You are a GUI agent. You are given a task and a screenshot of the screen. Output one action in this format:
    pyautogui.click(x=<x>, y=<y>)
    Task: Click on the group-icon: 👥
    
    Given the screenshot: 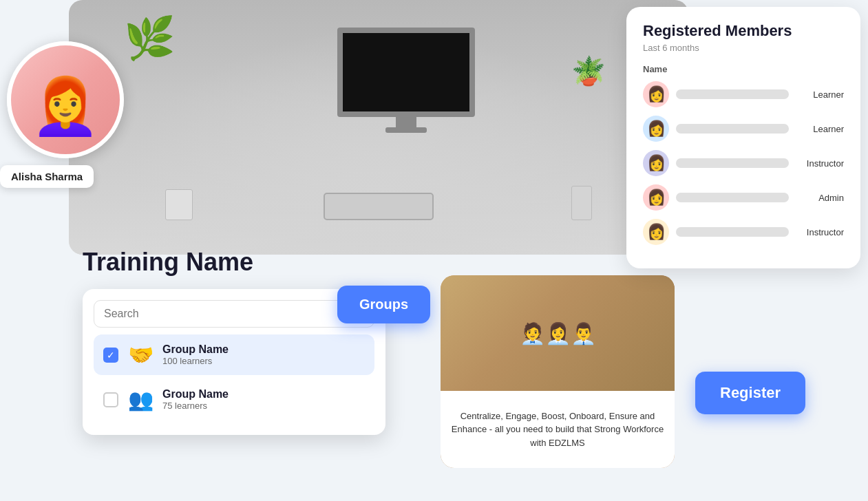 What is the action you would take?
    pyautogui.click(x=140, y=399)
    